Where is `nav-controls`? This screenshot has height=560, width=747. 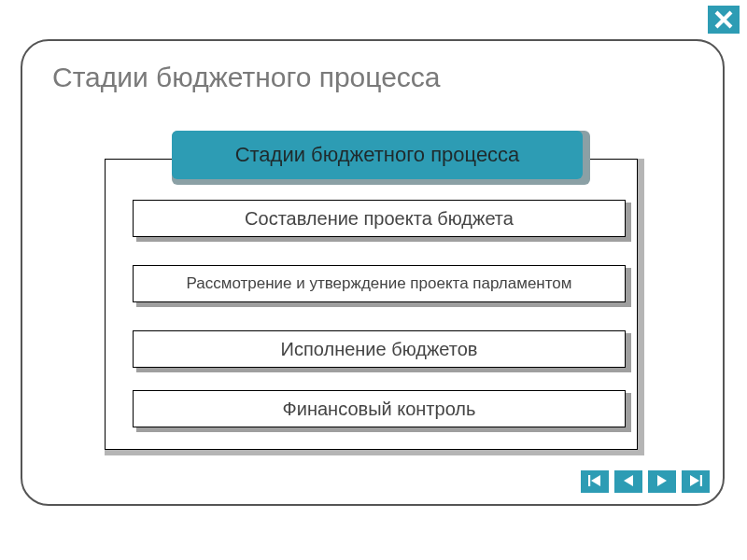
nav-controls is located at coordinates (645, 482).